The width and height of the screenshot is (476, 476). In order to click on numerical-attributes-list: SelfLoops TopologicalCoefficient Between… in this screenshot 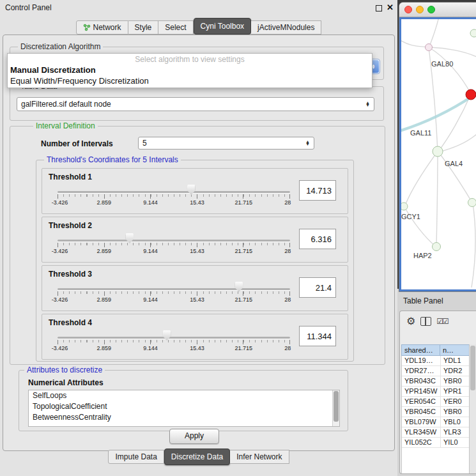, I will do `click(184, 408)`.